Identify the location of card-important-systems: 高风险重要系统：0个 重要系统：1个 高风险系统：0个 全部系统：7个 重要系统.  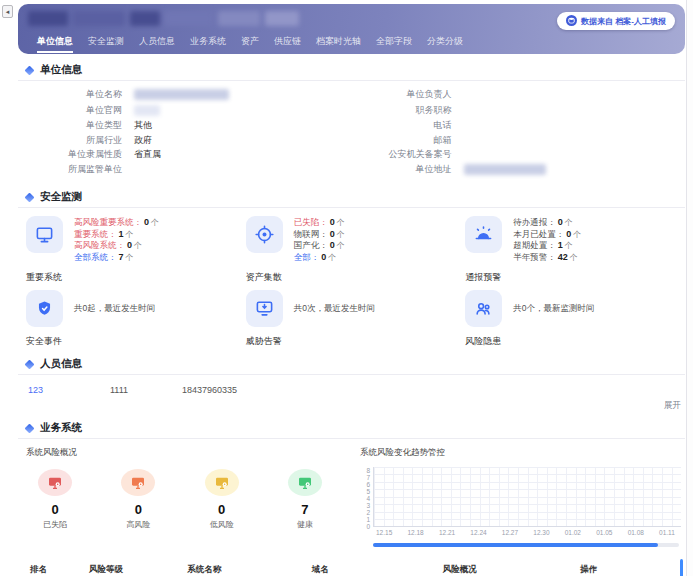
(136, 250).